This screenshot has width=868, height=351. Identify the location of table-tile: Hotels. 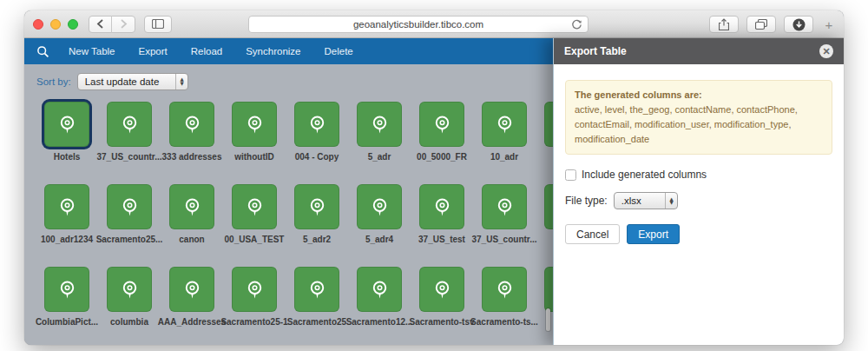
(67, 132).